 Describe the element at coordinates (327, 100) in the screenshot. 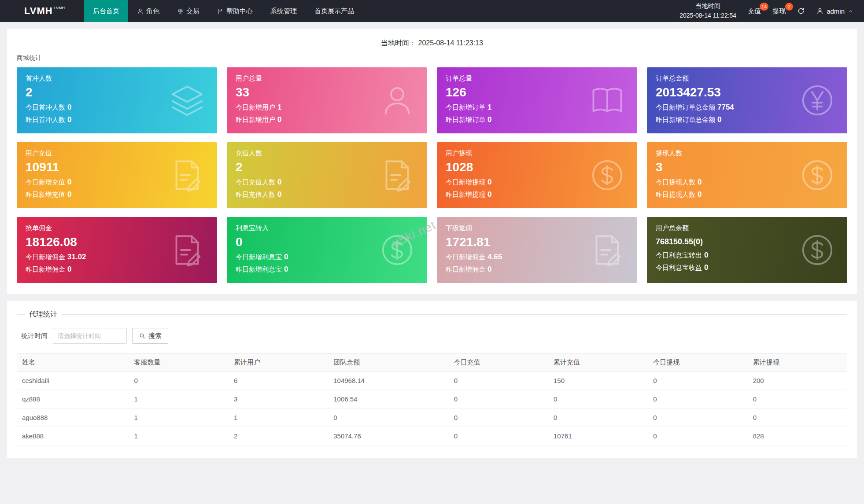

I see `stat-card-total-users: 用户总量 33 今日新增用户1 昨日新增用户0` at that location.